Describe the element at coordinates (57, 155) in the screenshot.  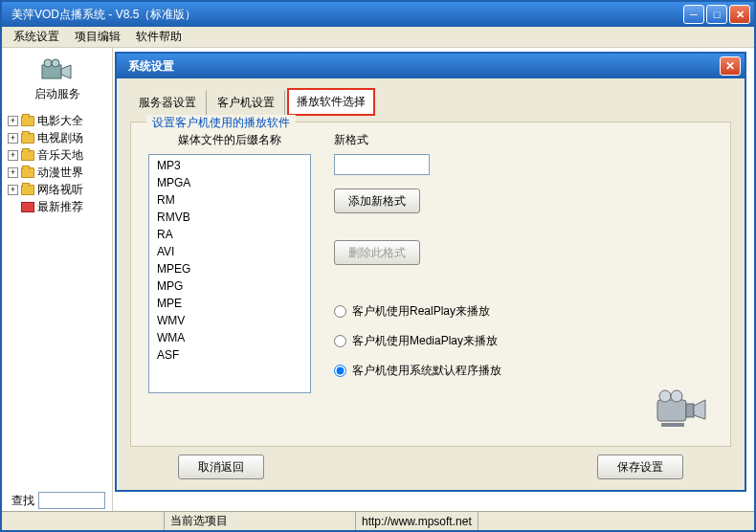
I see `tree-item-music: +音乐天地` at that location.